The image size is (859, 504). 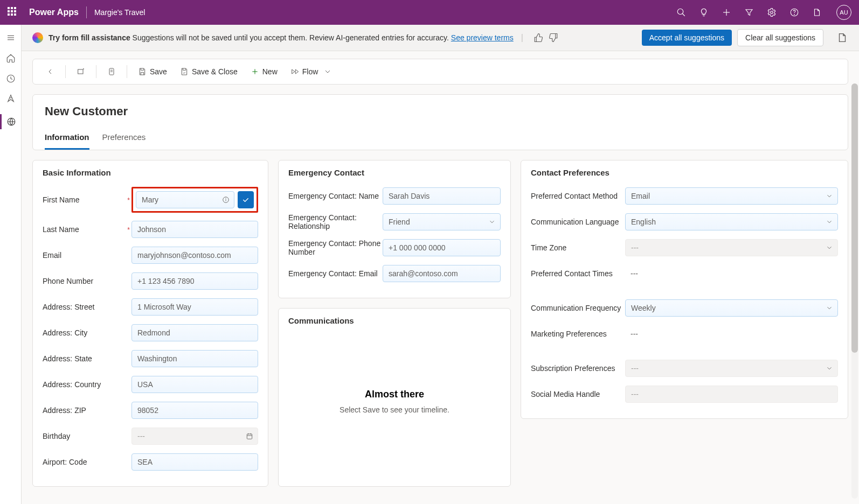 I want to click on input-zip: 98052, so click(x=195, y=410).